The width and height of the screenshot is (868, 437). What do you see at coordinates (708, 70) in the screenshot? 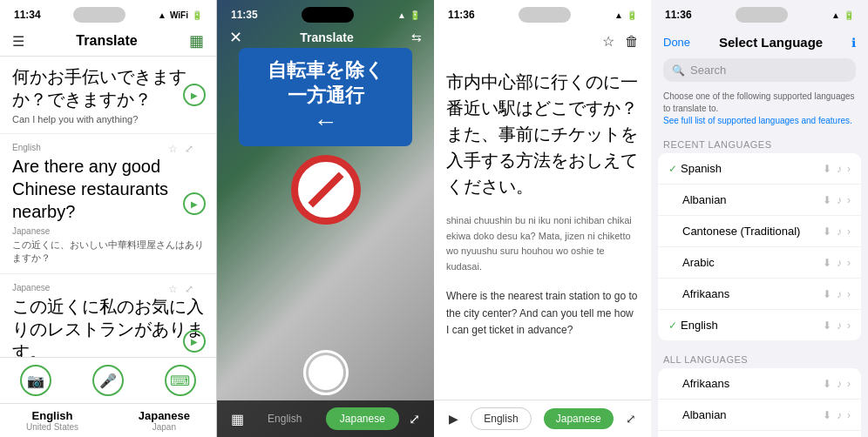
I see `search-placeholder: Search` at bounding box center [708, 70].